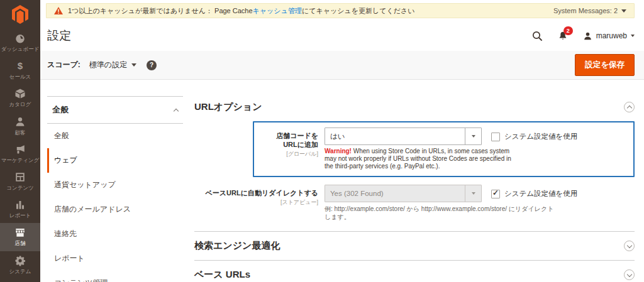 This screenshot has height=282, width=644. I want to click on admin-sidebar: ダッシュボード $ セールス カタログ 顧客 マーケティング コンテンツ レポ, so click(20, 141).